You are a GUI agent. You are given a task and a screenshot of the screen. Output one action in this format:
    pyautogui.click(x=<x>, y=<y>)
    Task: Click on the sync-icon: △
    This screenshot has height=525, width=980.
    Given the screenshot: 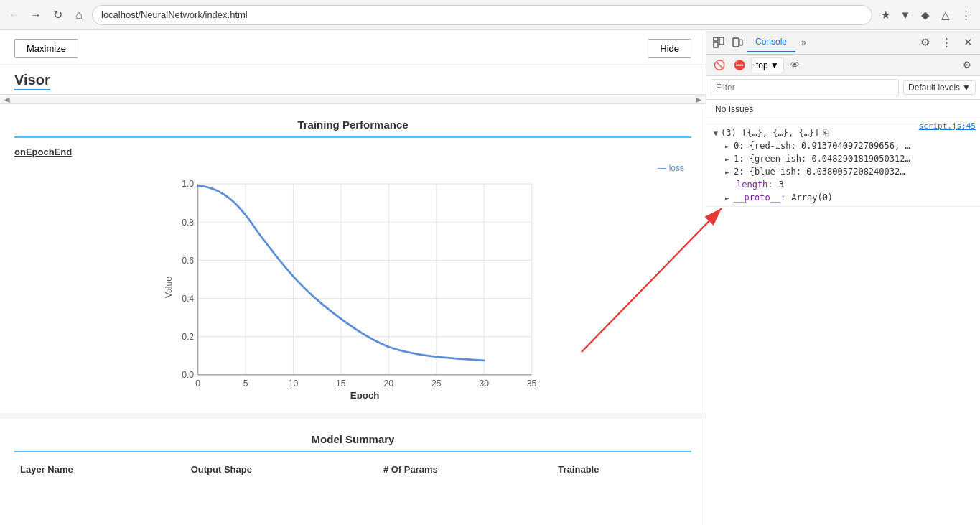 What is the action you would take?
    pyautogui.click(x=946, y=15)
    